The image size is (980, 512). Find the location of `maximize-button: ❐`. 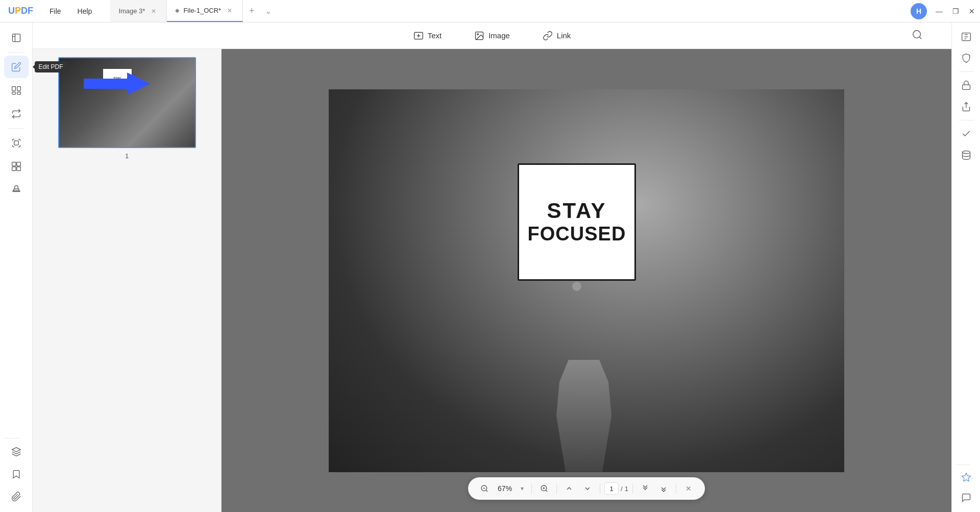

maximize-button: ❐ is located at coordinates (955, 11).